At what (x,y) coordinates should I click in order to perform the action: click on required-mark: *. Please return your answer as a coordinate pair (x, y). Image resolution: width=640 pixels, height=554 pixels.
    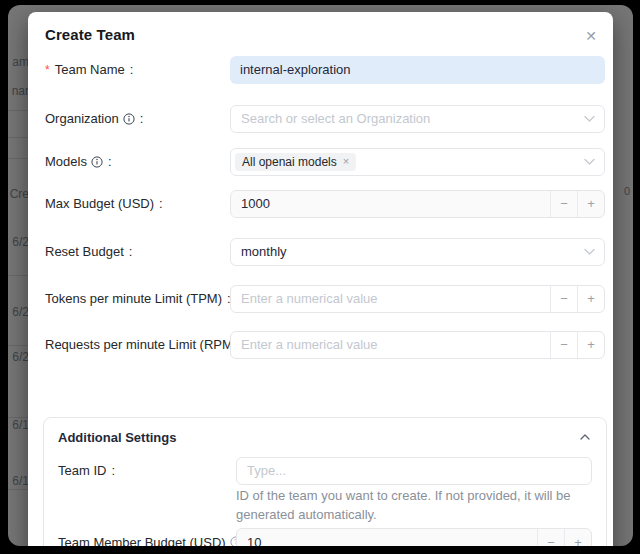
    Looking at the image, I should click on (48, 70).